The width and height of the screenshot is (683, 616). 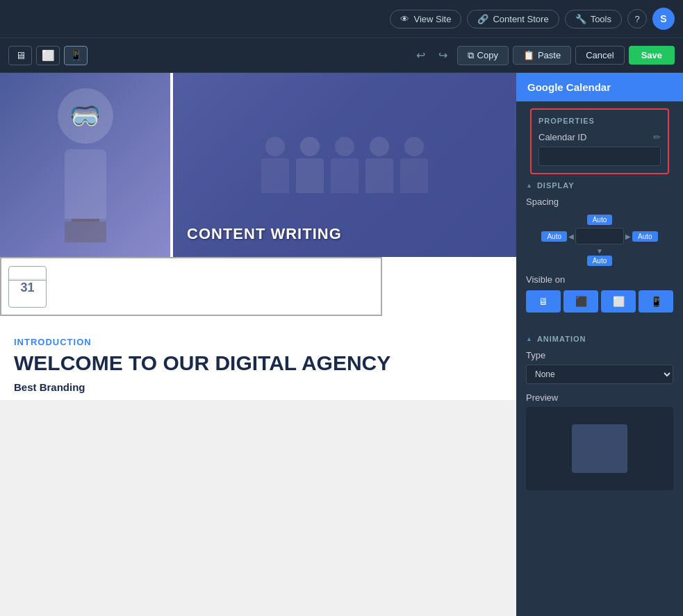 What do you see at coordinates (600, 219) in the screenshot?
I see `spacing-top-row: Auto` at bounding box center [600, 219].